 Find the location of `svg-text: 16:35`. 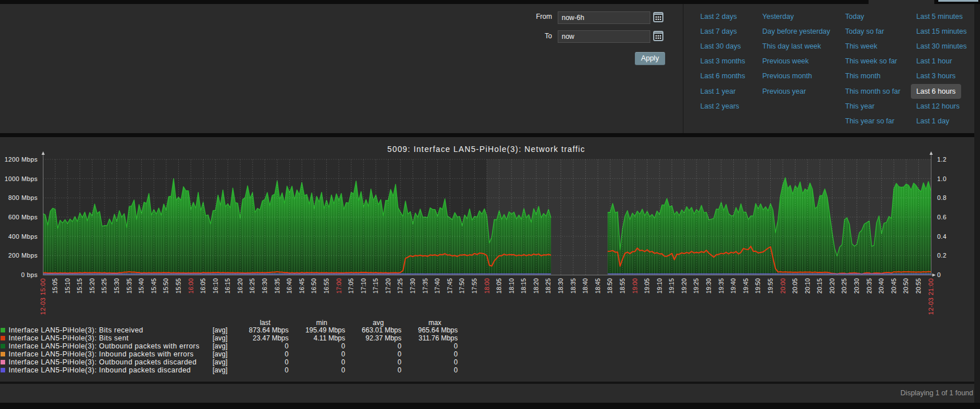

svg-text: 16:35 is located at coordinates (277, 286).